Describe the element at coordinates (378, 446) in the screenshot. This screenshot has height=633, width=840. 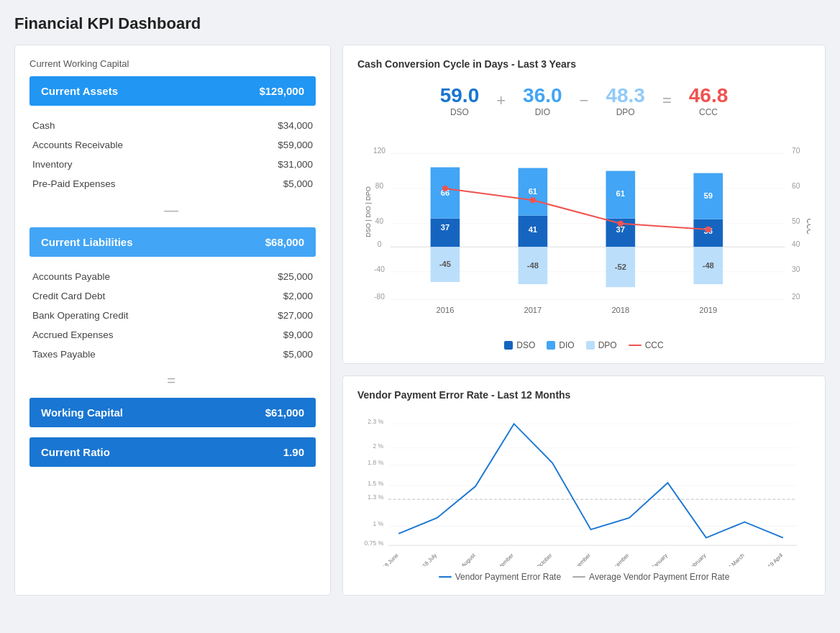
I see `svg-text: 2 %` at that location.